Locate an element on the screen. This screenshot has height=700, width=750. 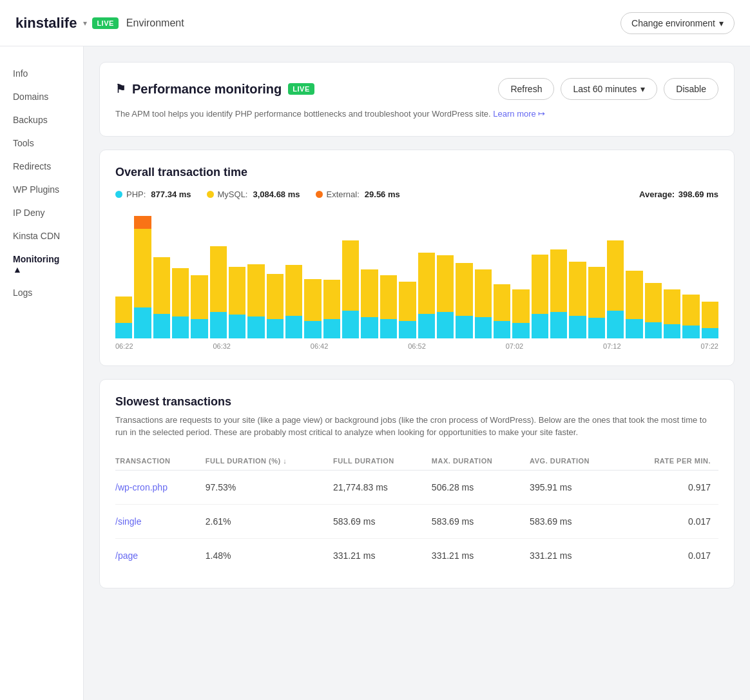
time-range-label: Last 60 minutes is located at coordinates (604, 89).